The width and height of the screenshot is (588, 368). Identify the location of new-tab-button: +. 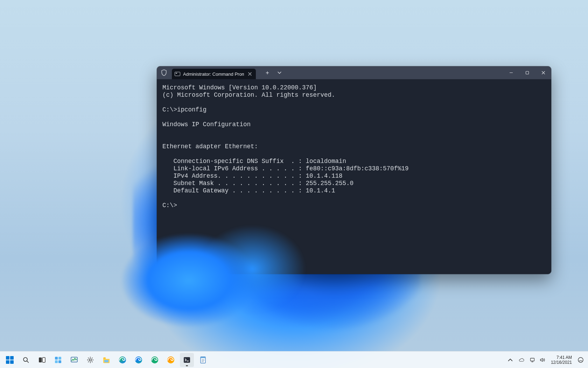
(267, 73).